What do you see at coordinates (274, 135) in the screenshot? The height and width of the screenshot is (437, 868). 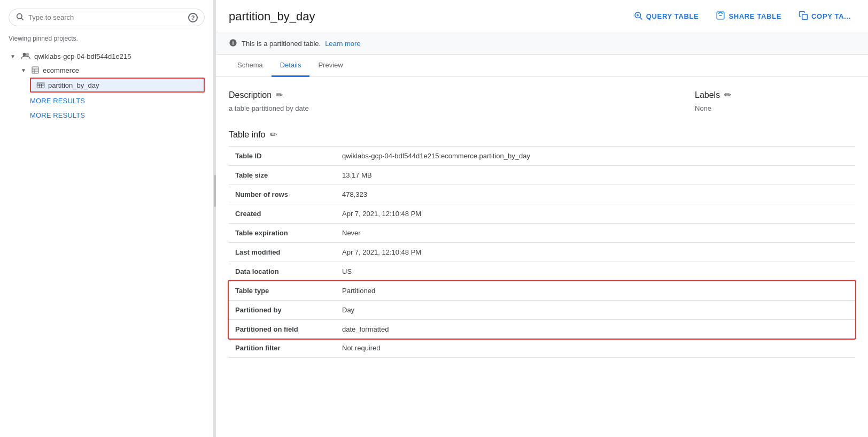 I see `table-info-edit-icon: ✏` at bounding box center [274, 135].